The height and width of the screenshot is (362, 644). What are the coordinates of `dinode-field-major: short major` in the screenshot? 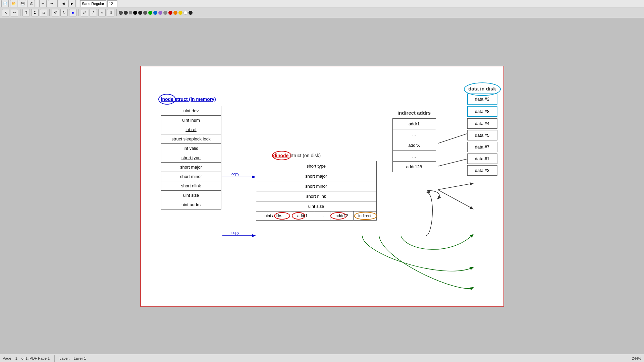 It's located at (316, 176).